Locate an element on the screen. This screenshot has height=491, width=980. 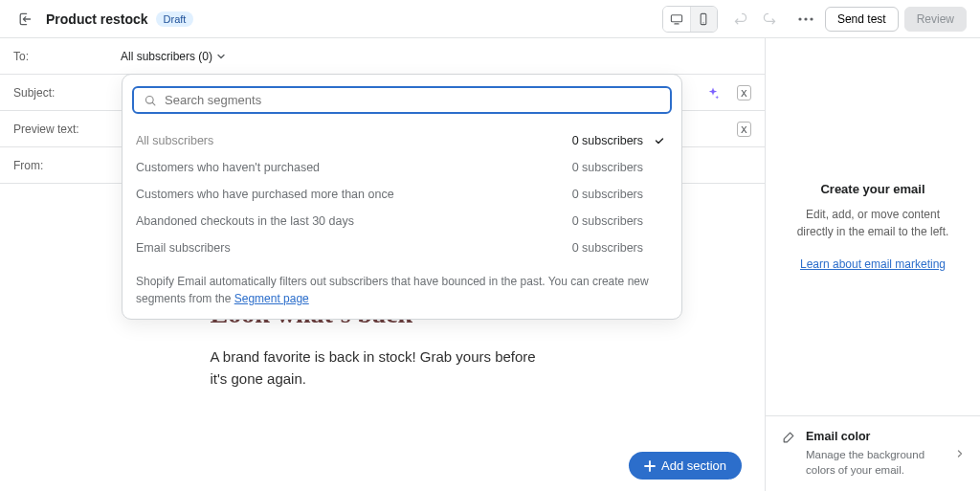
card-desc: Manage the background colors of your ema… is located at coordinates (876, 462).